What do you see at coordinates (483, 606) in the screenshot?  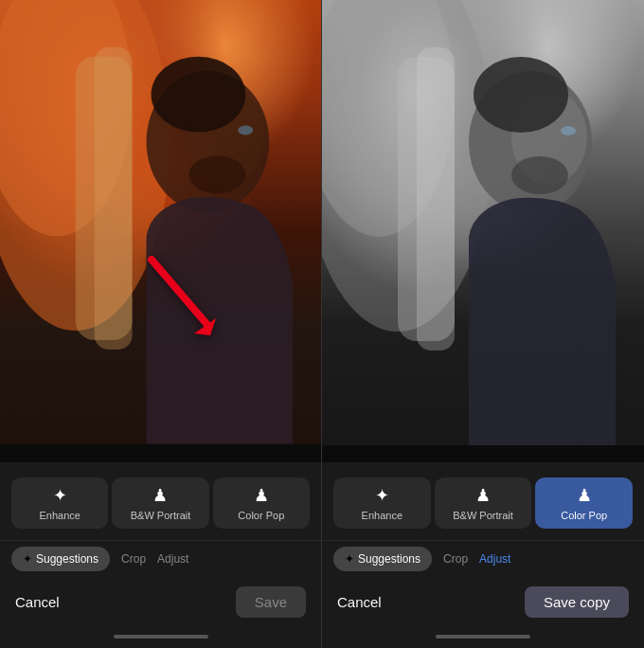 I see `right-action-row: Cancel Save copy` at bounding box center [483, 606].